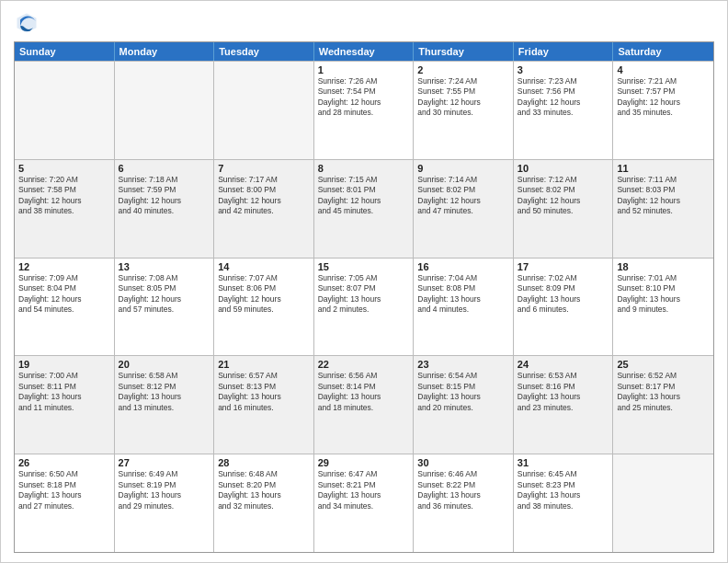  I want to click on day-info: Sunrise: 7:08 AMSunset: 8:05 PMDaylight:…, so click(165, 294).